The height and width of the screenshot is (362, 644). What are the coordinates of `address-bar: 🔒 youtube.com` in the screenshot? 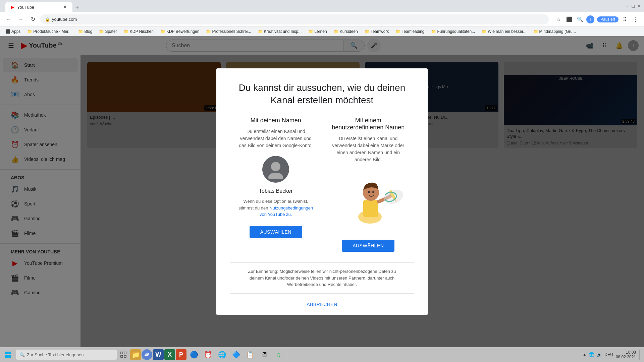 It's located at (294, 19).